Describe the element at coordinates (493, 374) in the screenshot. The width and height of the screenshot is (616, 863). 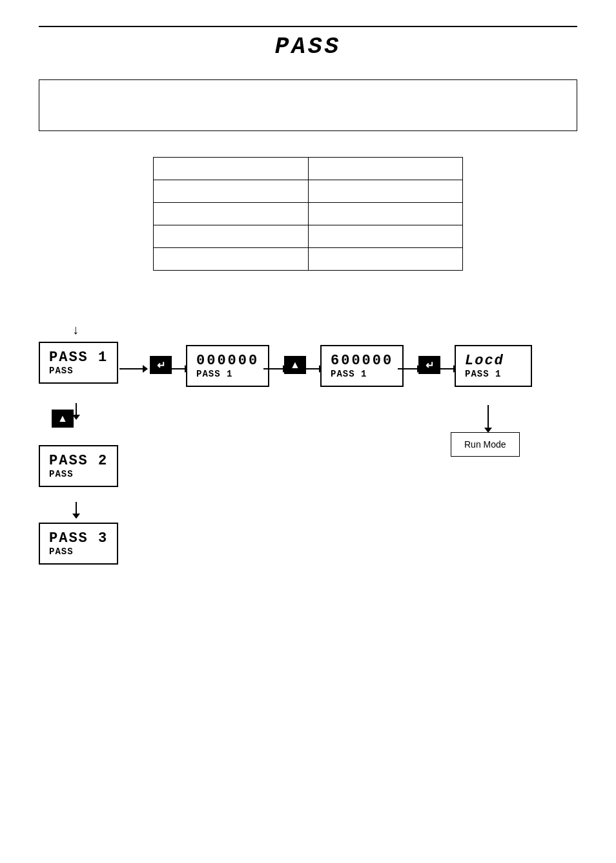
I see `locd-bottom: PASS 1` at that location.